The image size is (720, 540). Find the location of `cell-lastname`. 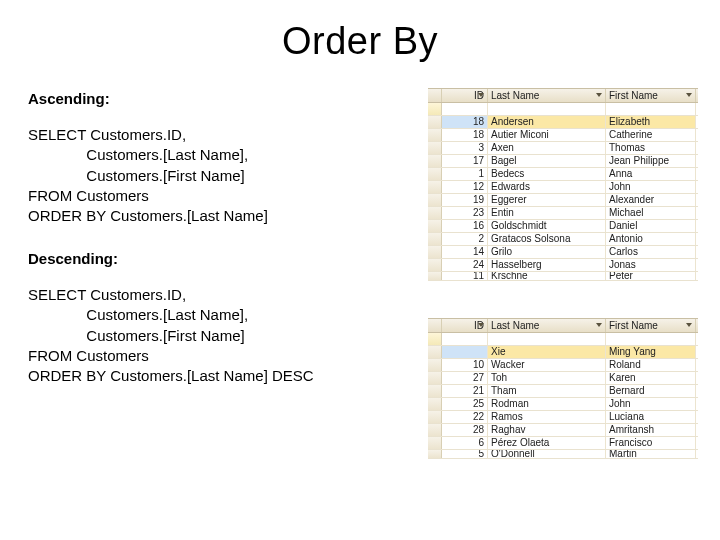

cell-lastname is located at coordinates (547, 109).